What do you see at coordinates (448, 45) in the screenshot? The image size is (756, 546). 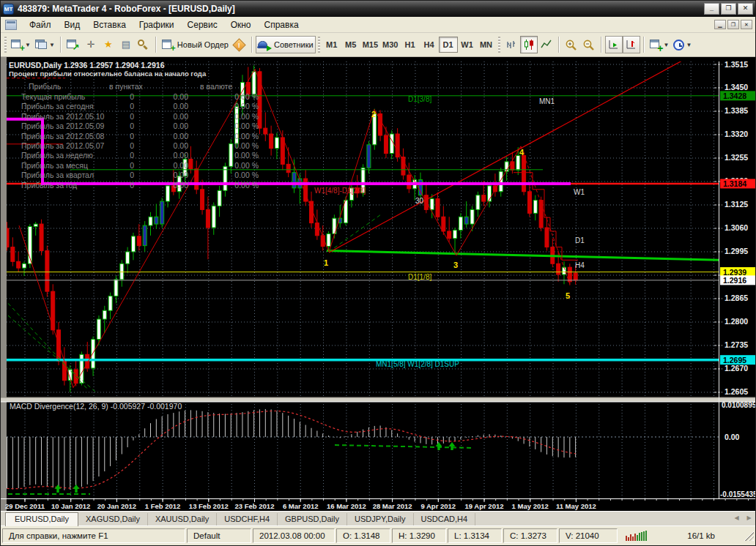 I see `timeframe-d1: D1` at bounding box center [448, 45].